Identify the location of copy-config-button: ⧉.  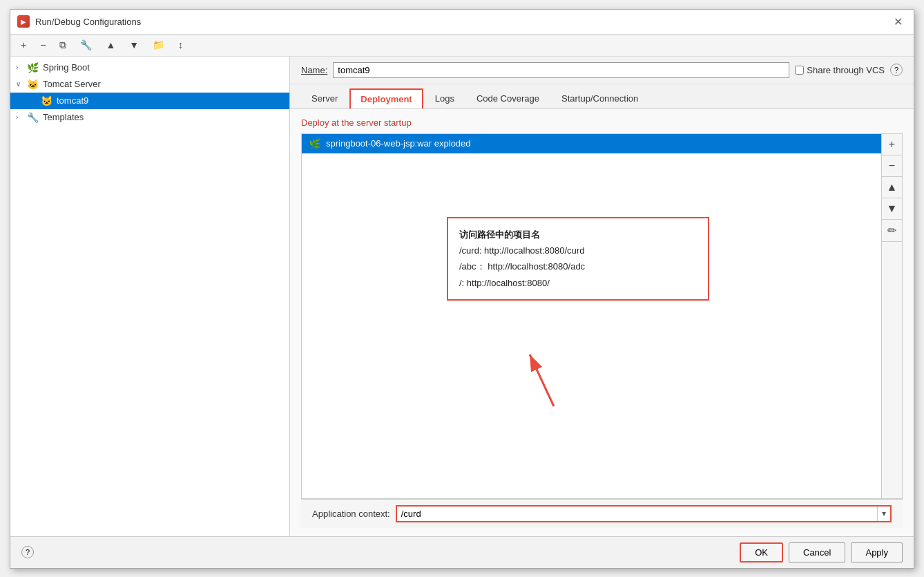
(63, 46).